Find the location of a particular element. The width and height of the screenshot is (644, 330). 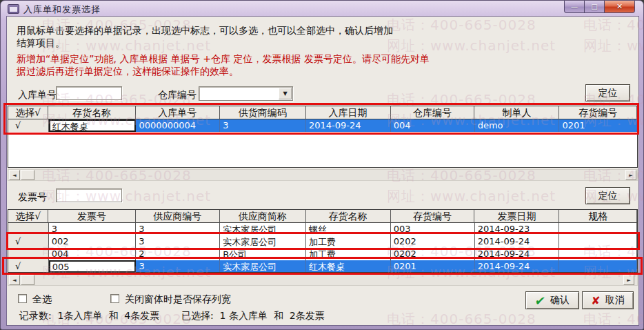

x-icon: ✘ is located at coordinates (596, 301).